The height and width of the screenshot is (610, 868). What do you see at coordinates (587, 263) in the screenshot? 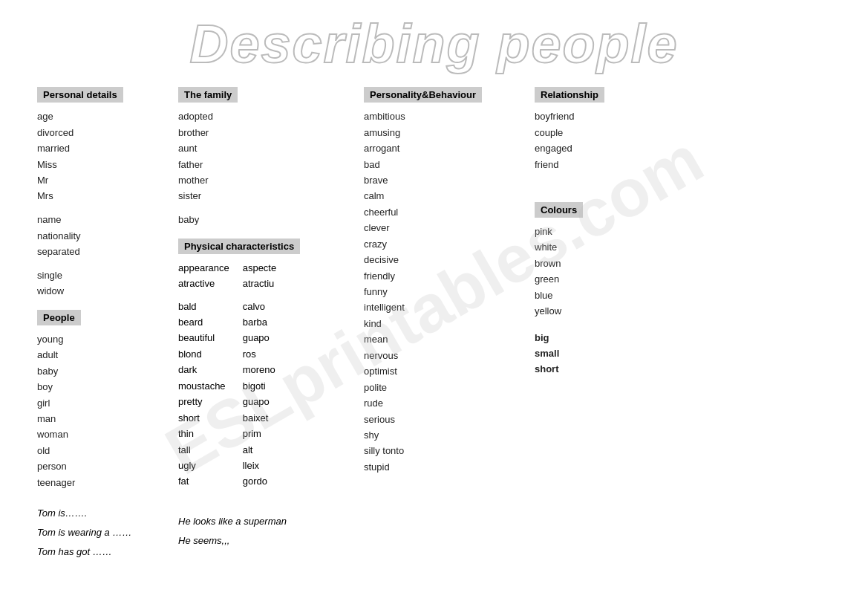
I see `list-item: brown` at bounding box center [587, 263].